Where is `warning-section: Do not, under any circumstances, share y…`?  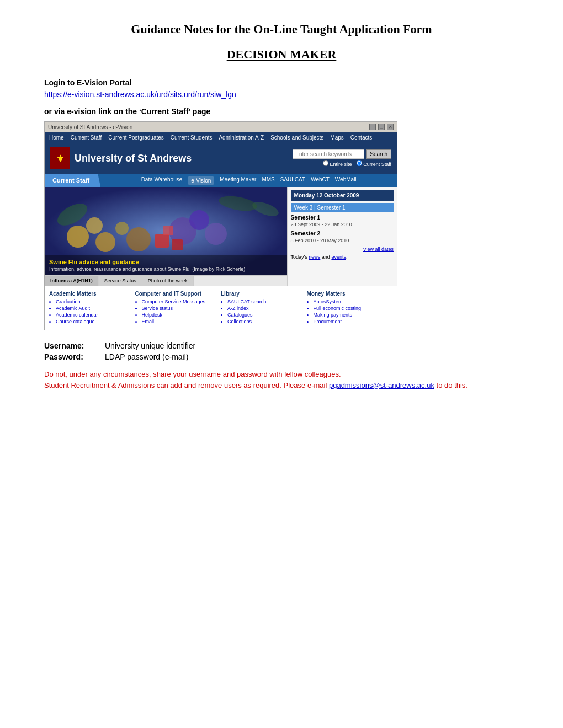
warning-section: Do not, under any circumstances, share y… is located at coordinates (282, 379).